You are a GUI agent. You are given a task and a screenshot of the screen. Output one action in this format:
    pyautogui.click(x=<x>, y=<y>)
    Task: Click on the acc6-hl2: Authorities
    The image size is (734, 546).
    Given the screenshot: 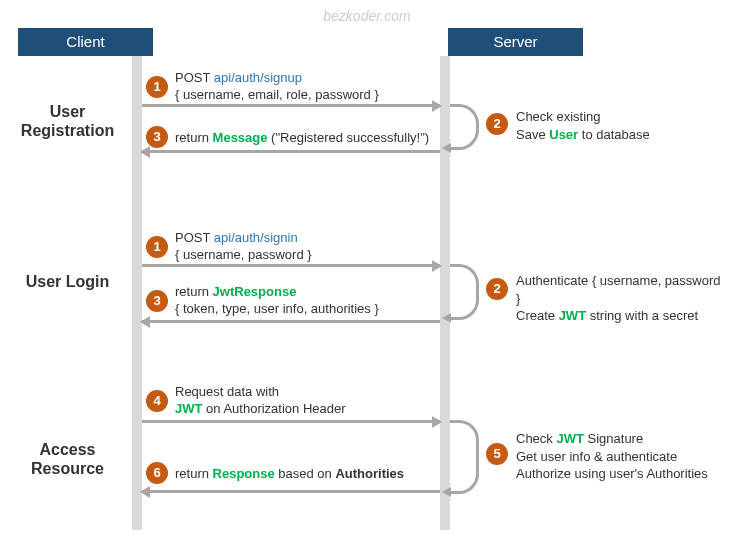 What is the action you would take?
    pyautogui.click(x=370, y=474)
    